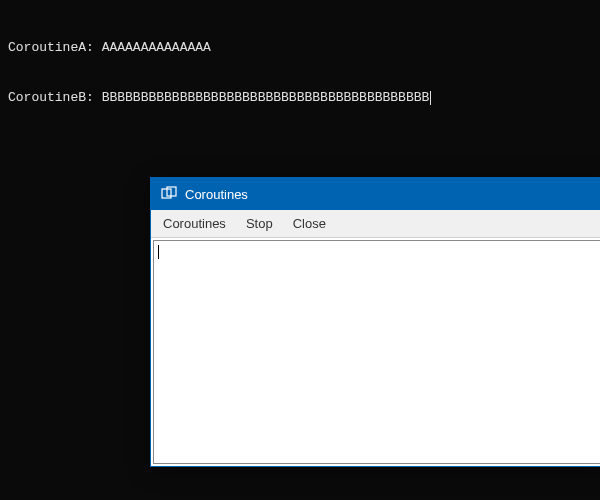  Describe the element at coordinates (310, 224) in the screenshot. I see `menu-close: Close` at that location.